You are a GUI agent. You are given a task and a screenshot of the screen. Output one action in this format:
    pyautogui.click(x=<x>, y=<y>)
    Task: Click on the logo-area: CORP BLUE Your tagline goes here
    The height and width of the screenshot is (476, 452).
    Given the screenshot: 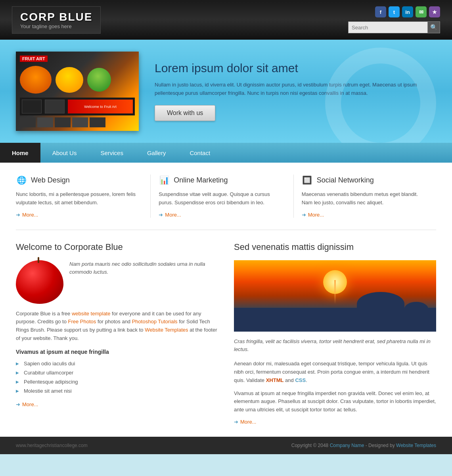 What is the action you would take?
    pyautogui.click(x=56, y=20)
    